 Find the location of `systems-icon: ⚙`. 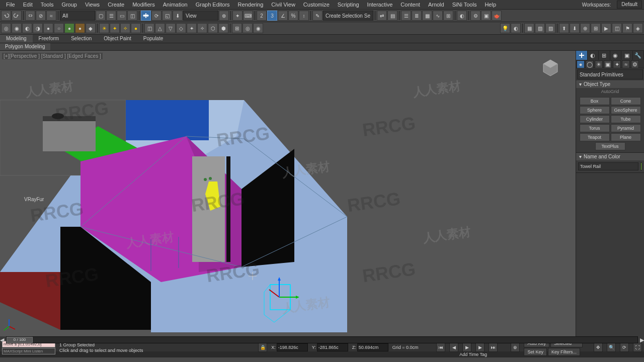

systems-icon: ⚙ is located at coordinates (635, 64).